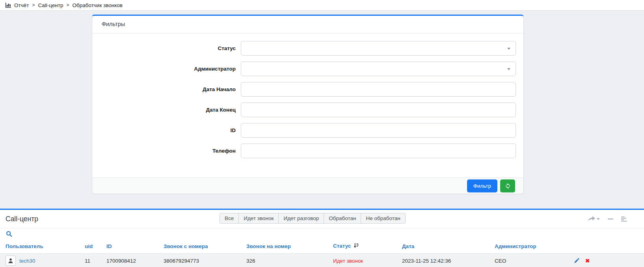 This screenshot has width=644, height=267. I want to click on user-avatar, so click(11, 261).